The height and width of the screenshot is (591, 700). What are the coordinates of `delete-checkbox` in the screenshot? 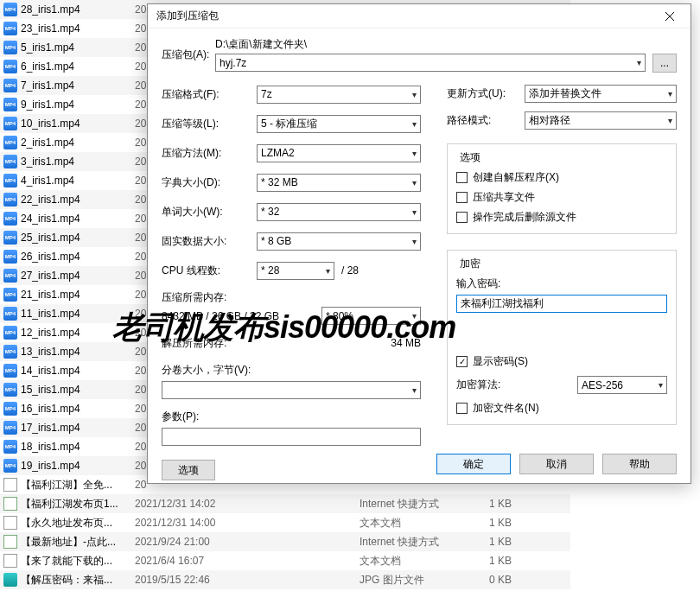 It's located at (461, 218).